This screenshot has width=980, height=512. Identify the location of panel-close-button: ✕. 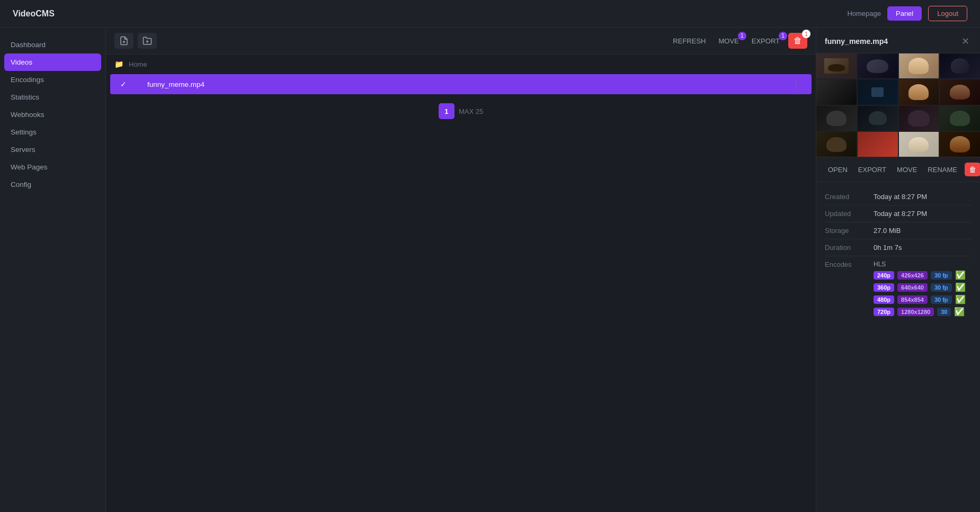
(965, 41).